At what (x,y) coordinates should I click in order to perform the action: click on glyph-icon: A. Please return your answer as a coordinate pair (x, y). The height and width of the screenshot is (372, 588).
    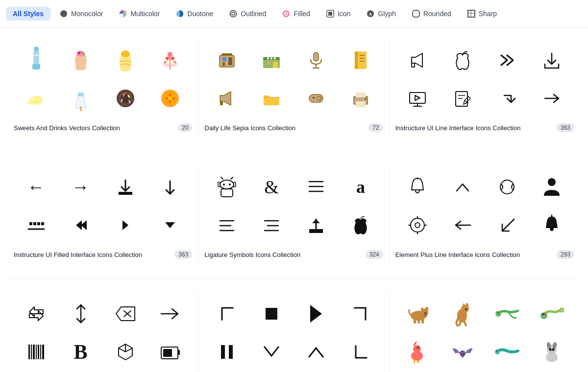
    Looking at the image, I should click on (370, 14).